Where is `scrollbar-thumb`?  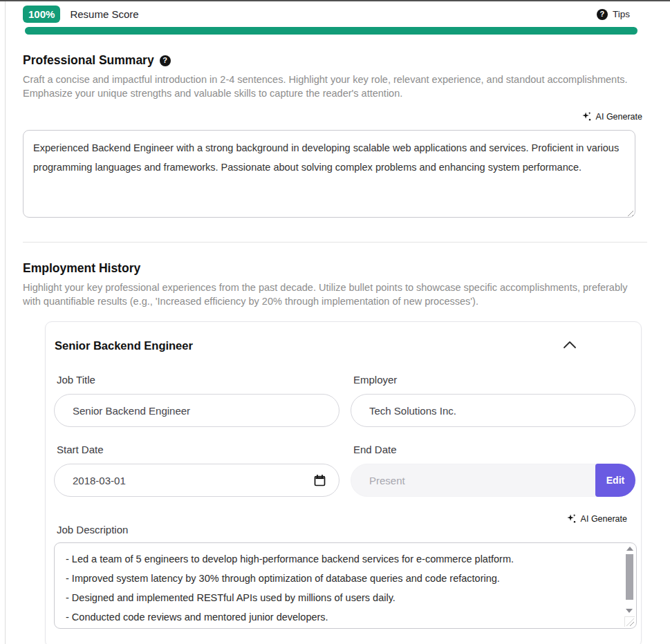 scrollbar-thumb is located at coordinates (629, 577).